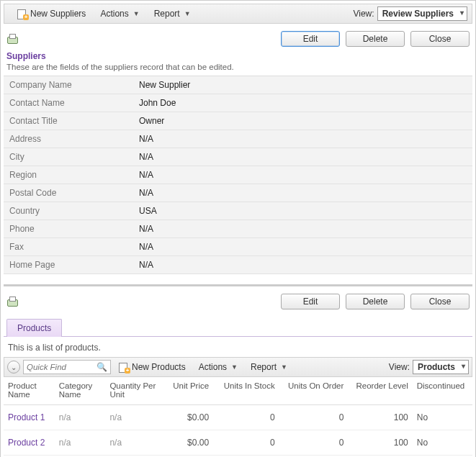  What do you see at coordinates (314, 392) in the screenshot?
I see `col-units-on-order: Units On Order` at bounding box center [314, 392].